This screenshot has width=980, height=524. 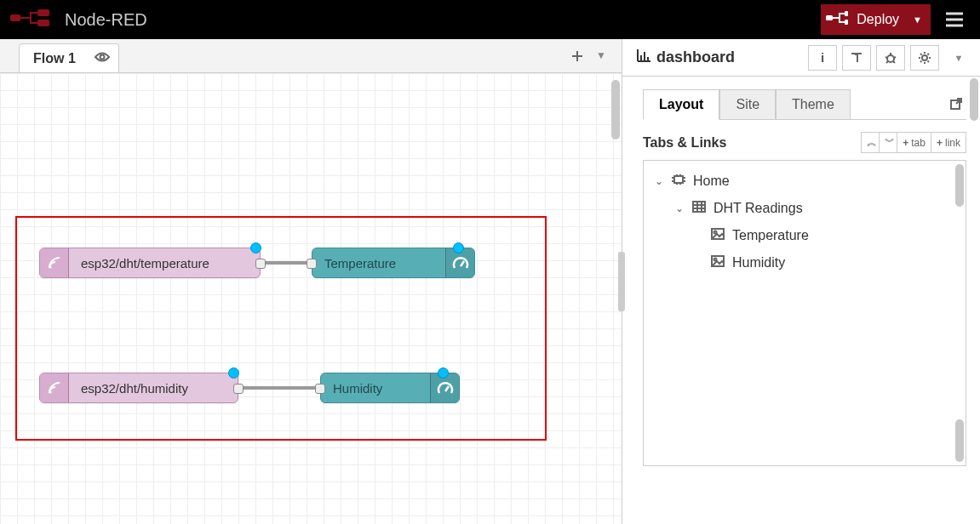 I want to click on mqtt-in-icon, so click(x=54, y=263).